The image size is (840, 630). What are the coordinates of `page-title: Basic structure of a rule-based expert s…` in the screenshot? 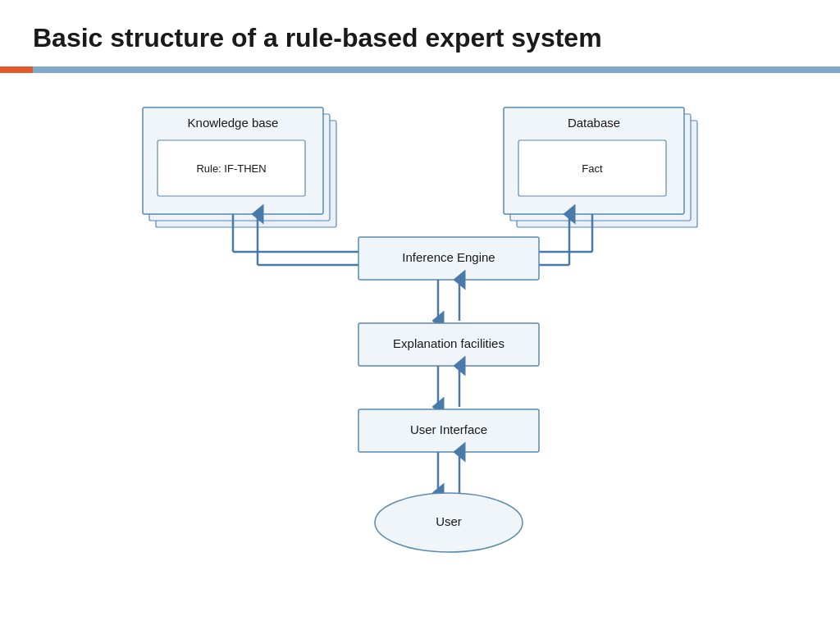 It's located at (420, 38).